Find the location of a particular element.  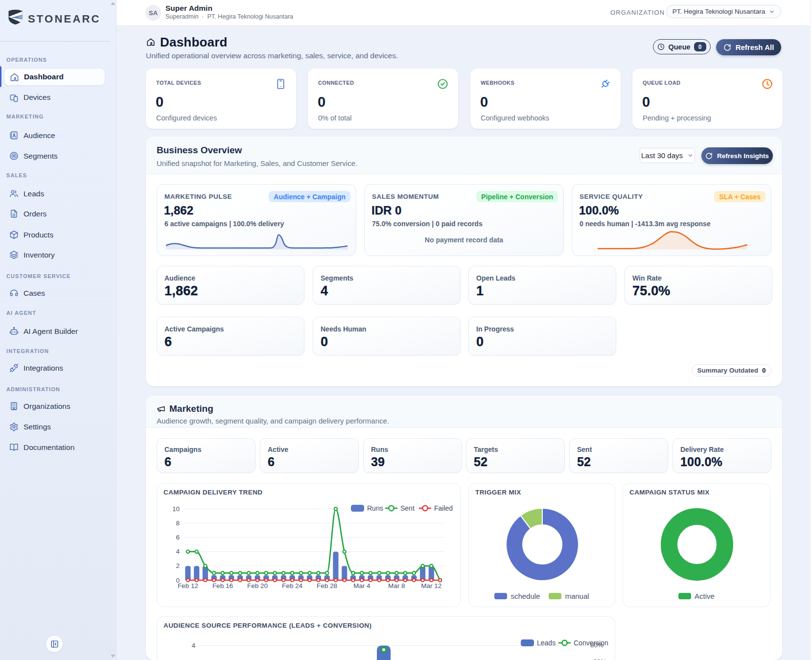

svg-text: 3 is located at coordinates (193, 659).